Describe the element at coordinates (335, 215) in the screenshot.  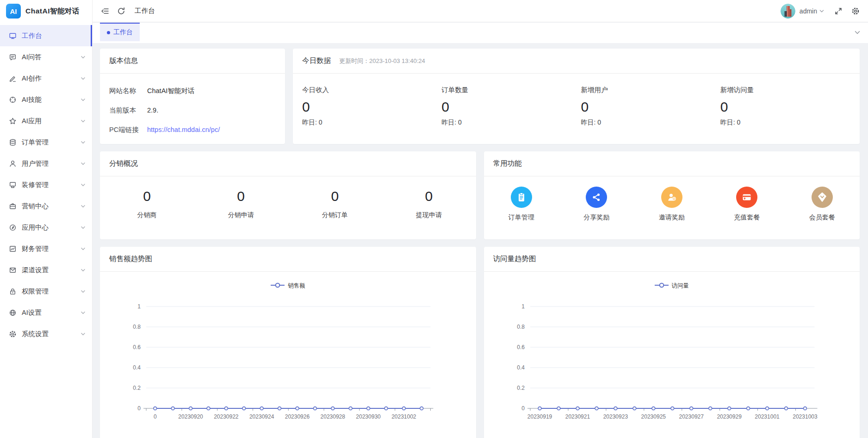
I see `stat-label: 分销订单` at that location.